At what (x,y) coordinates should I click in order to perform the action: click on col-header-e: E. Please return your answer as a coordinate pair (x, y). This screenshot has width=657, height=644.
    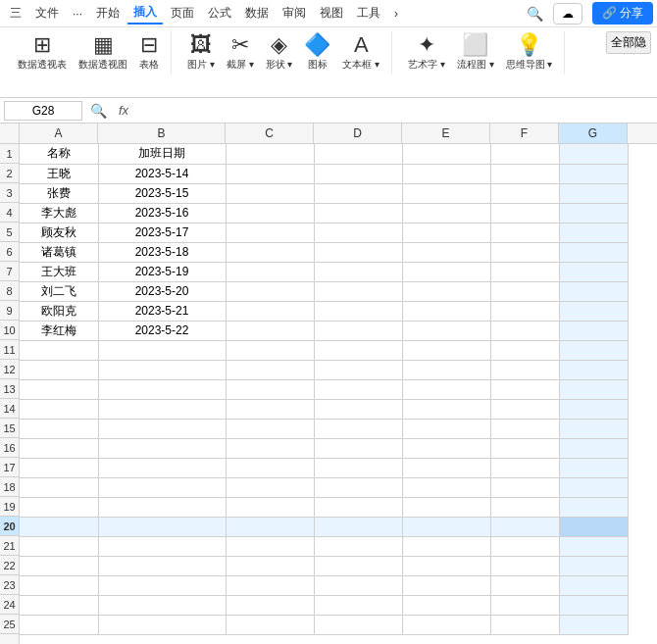
    Looking at the image, I should click on (446, 133).